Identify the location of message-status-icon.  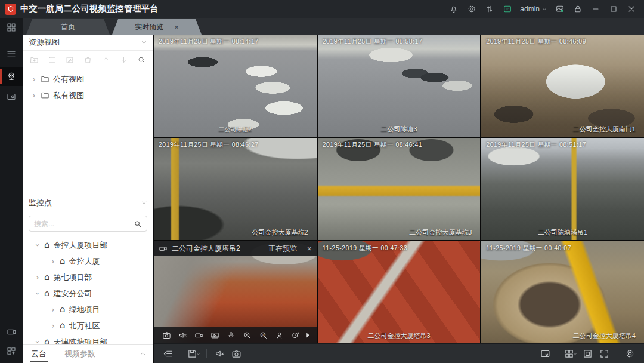
(507, 9).